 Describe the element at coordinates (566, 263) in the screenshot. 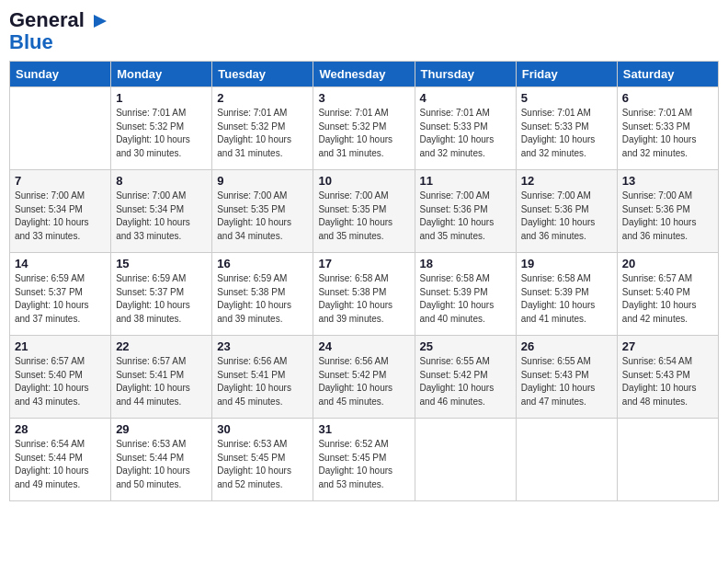

I see `day-number: 19` at that location.